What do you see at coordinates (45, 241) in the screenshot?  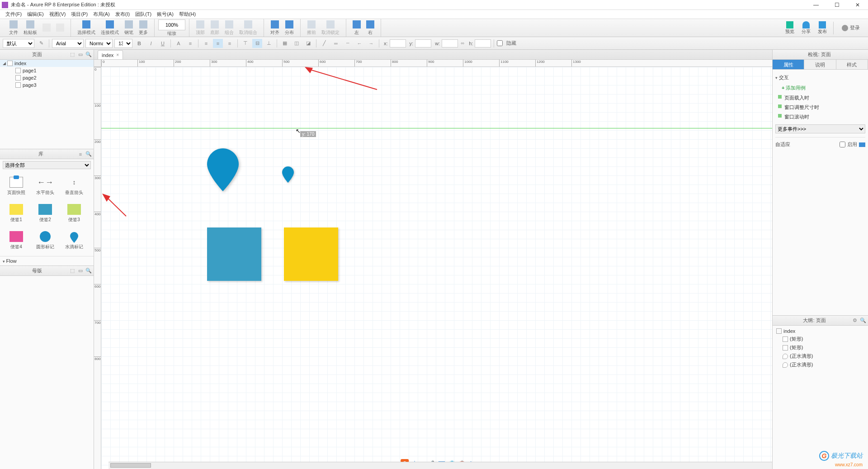 I see `lib-circle-marker: 圆形标记` at bounding box center [45, 241].